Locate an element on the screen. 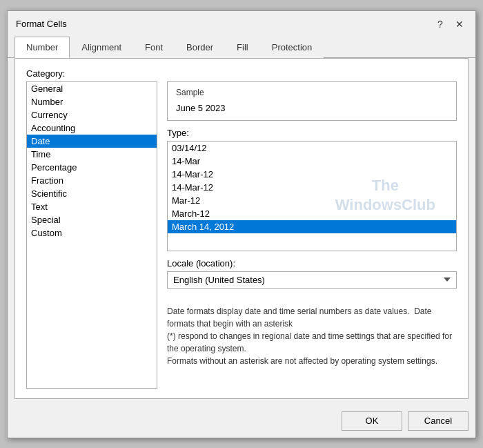 Image resolution: width=483 pixels, height=448 pixels. sample-value: June 5 2023 is located at coordinates (312, 108).